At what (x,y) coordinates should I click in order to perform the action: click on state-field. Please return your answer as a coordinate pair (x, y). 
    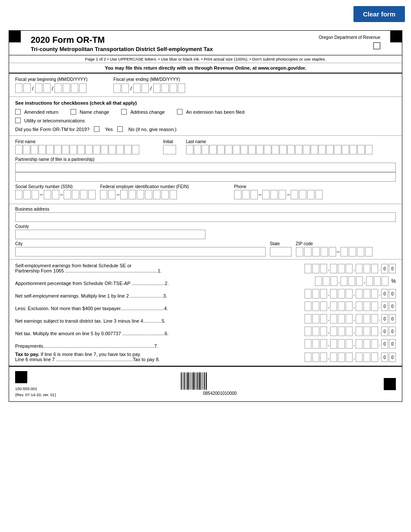
    Looking at the image, I should click on (281, 252).